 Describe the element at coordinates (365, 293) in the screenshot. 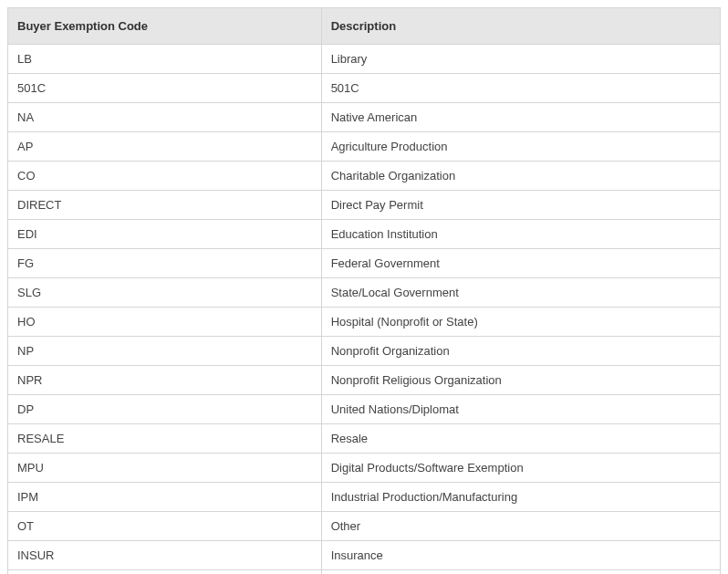

I see `table-row: SLG State/Local Government` at that location.